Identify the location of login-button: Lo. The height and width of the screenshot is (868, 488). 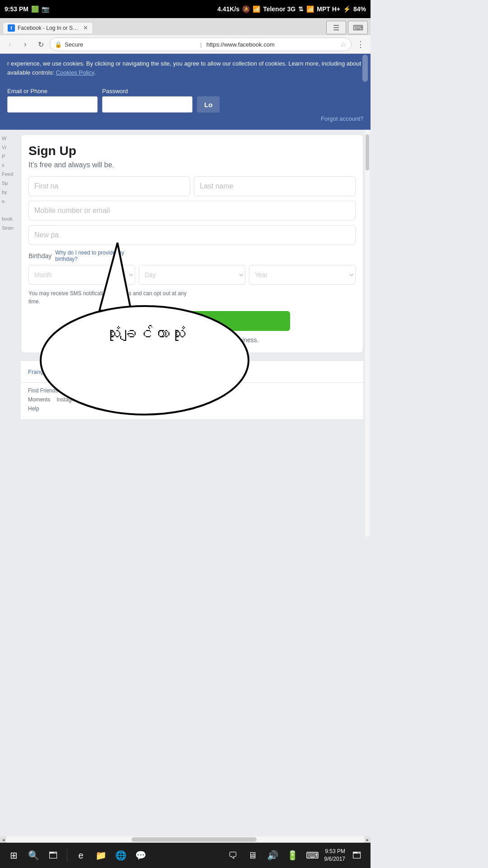
(208, 104).